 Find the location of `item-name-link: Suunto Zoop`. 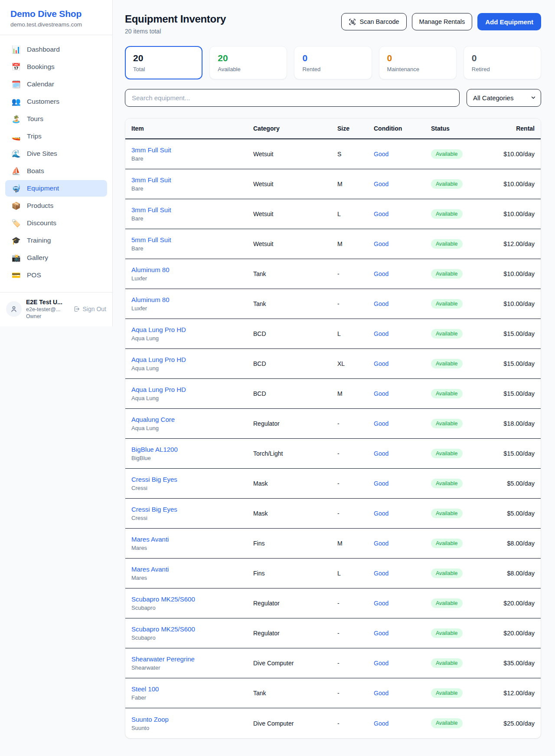

item-name-link: Suunto Zoop is located at coordinates (193, 720).